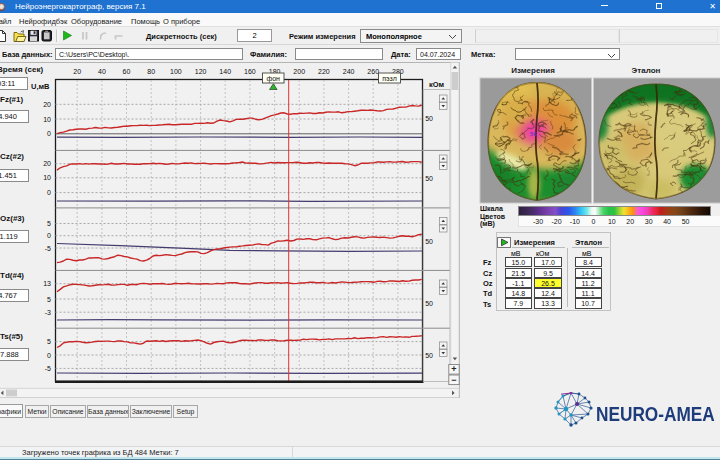  I want to click on svg-text: 80, so click(151, 72).